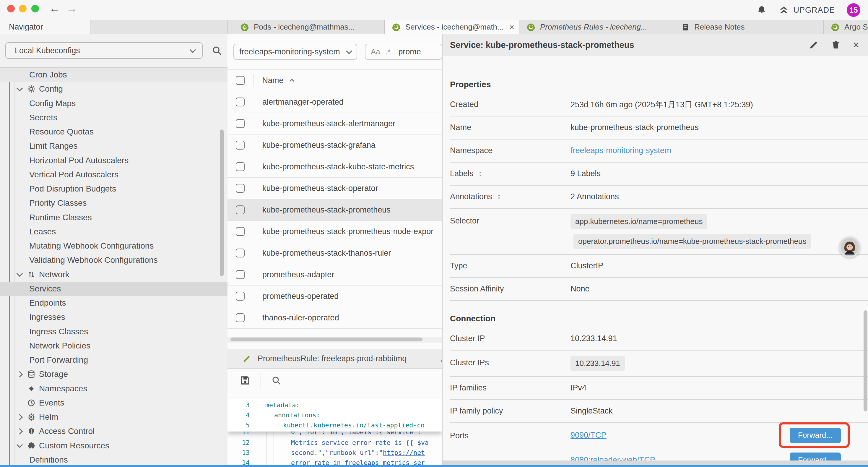 This screenshot has width=868, height=467. I want to click on trash-icon, so click(836, 45).